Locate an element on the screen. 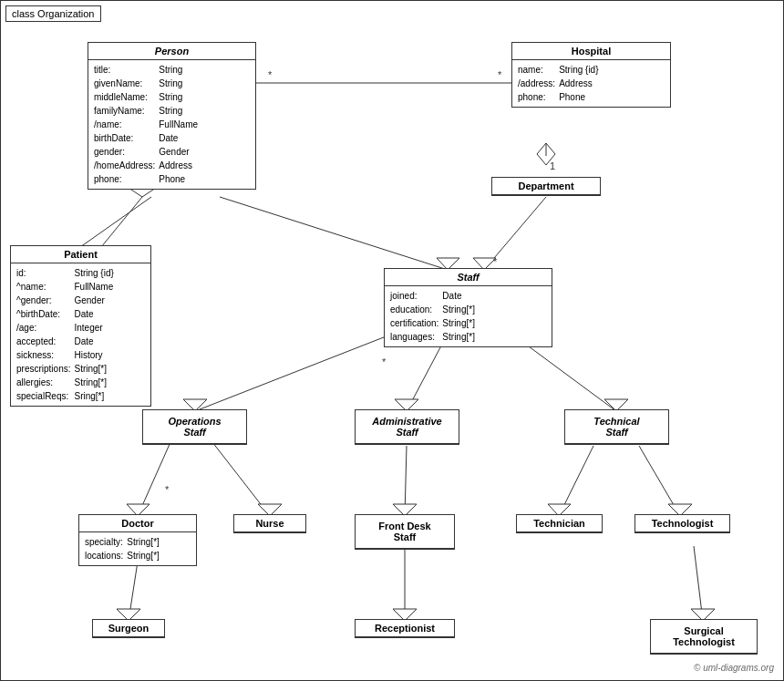  surgical-technologist-class: SurgicalTechnologist is located at coordinates (704, 636).